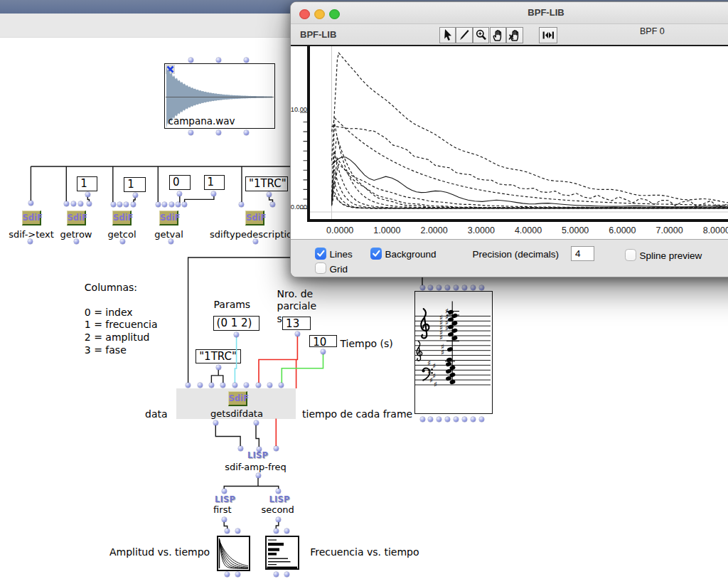  What do you see at coordinates (159, 553) in the screenshot?
I see `comment-amplitud: Amplitud vs. tiempo` at bounding box center [159, 553].